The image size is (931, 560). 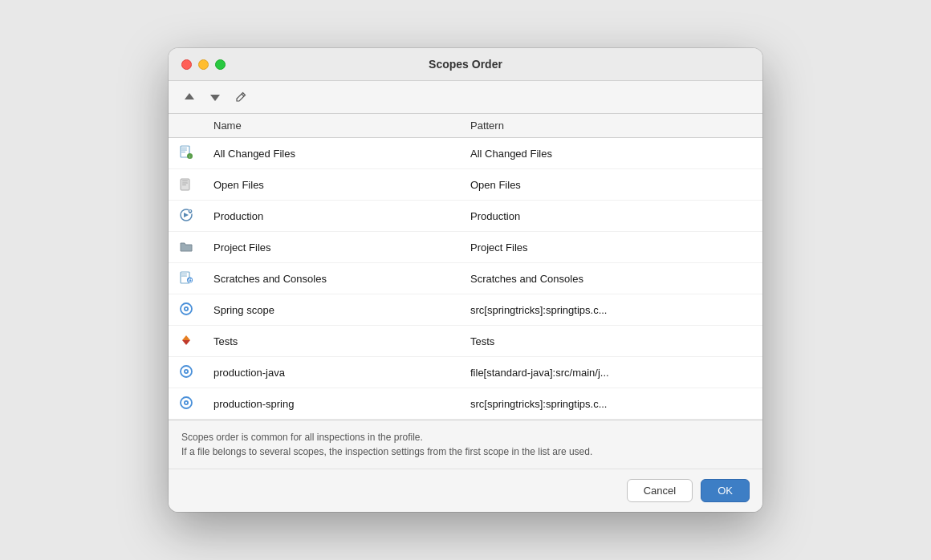 What do you see at coordinates (186, 279) in the screenshot?
I see `row-icon-cell: ⏱` at bounding box center [186, 279].